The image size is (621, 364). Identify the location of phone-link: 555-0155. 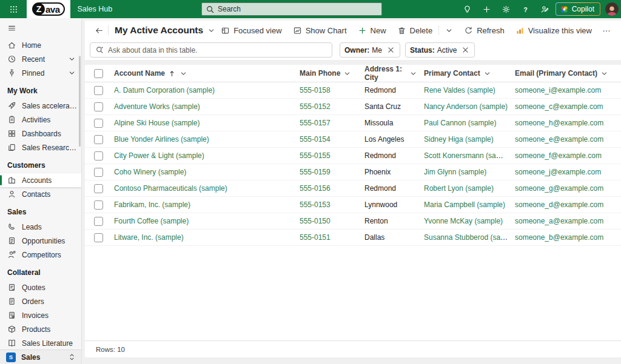
(315, 156).